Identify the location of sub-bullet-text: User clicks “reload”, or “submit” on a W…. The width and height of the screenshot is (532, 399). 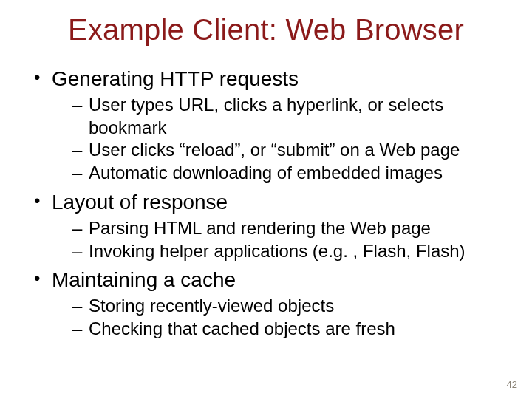
(274, 149).